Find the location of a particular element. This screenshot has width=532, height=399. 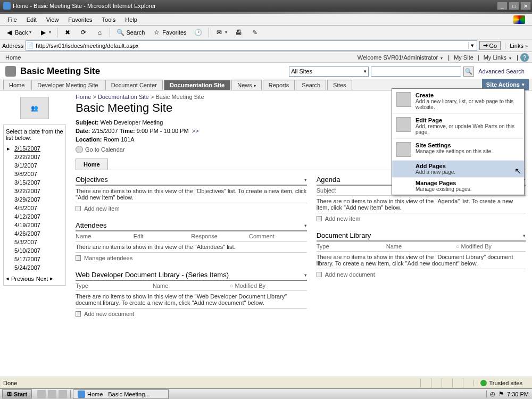

top-tab-document-center: Document Center is located at coordinates (134, 85).